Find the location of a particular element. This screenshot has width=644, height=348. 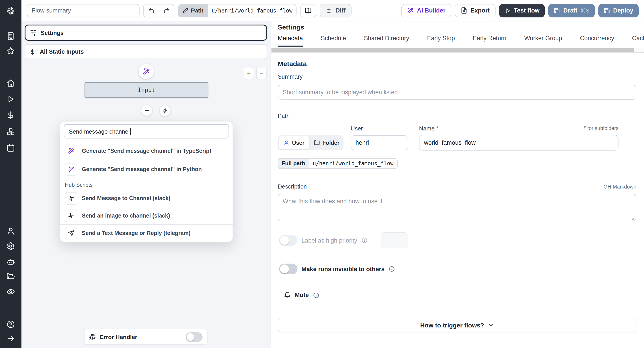

users-icon is located at coordinates (11, 231).